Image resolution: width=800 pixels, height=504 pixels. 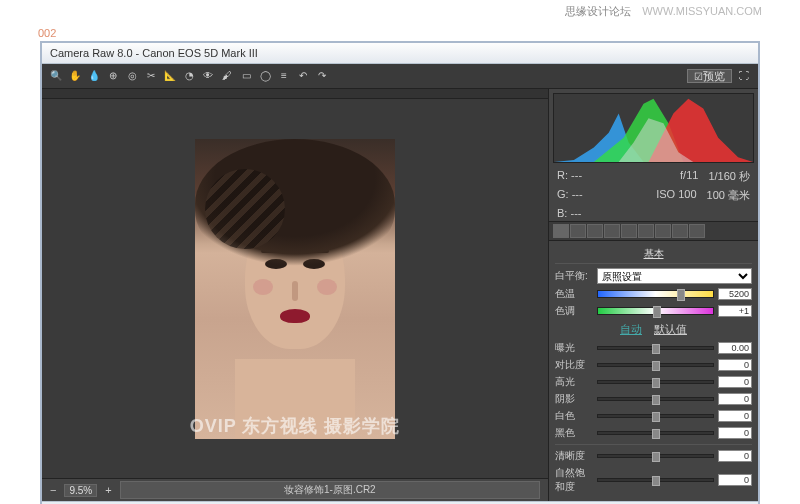 I want to click on watermark-en: WWW.MISSYUAN.COM, so click(x=702, y=11).